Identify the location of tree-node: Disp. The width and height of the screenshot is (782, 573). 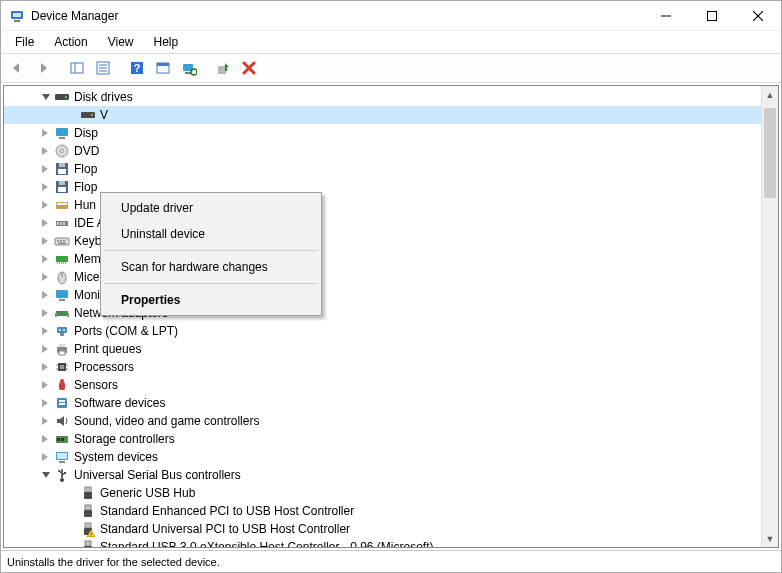
(382, 133).